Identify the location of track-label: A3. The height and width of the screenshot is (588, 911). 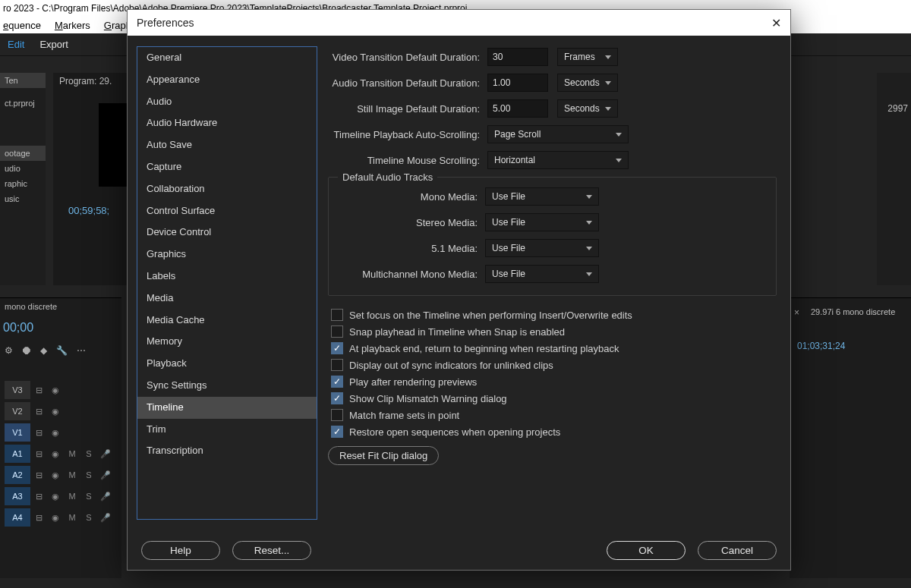
(17, 496).